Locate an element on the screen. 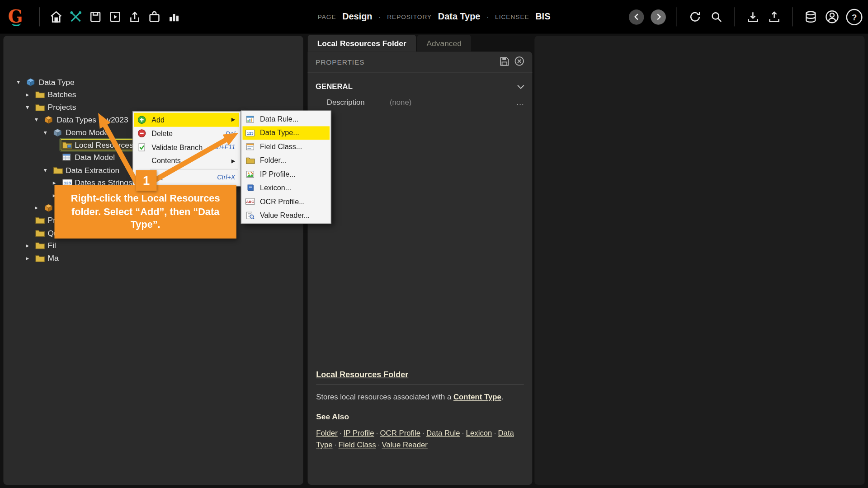 The width and height of the screenshot is (868, 488). tab-local-resources-folder: Local Resources Folder is located at coordinates (362, 43).